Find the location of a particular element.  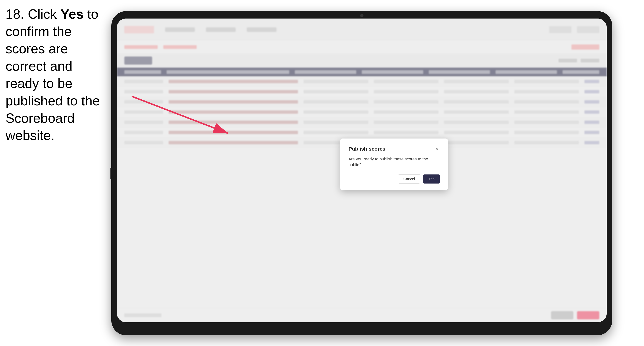

instruction-panel: 18. Click Yes to confirm the scores are … is located at coordinates (56, 75).